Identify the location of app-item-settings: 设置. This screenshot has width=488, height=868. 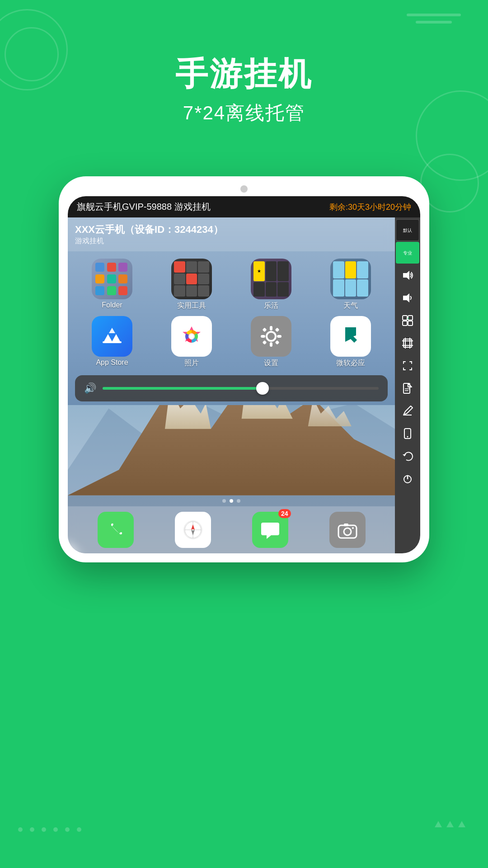
(271, 342).